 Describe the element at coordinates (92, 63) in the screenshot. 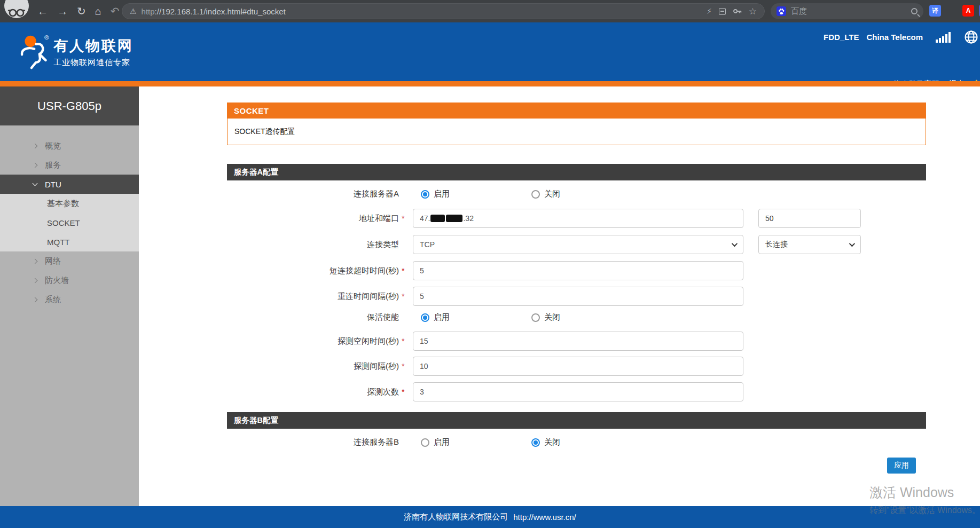

I see `brand-slogan: 工业物联网通信专家` at that location.